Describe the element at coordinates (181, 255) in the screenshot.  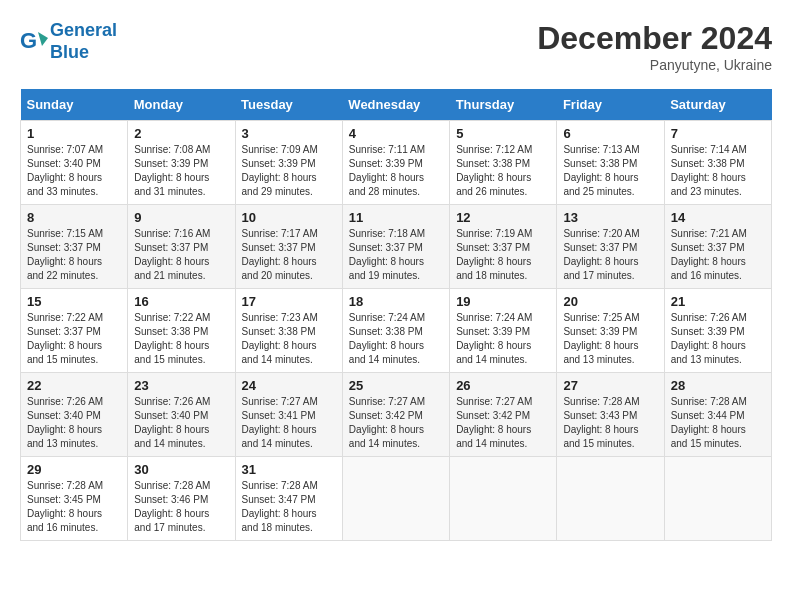
I see `day-info: Sunrise: 7:16 AMSunset: 3:37 PMDaylight:…` at that location.